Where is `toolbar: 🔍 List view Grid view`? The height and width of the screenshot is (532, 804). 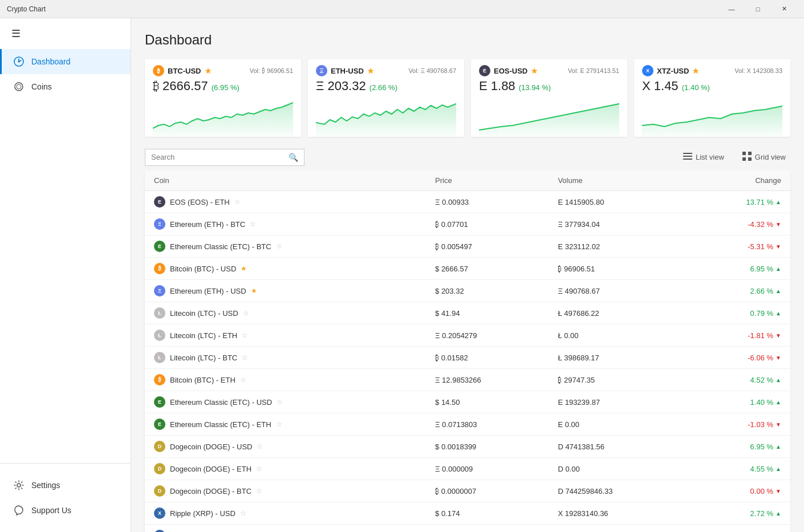 toolbar: 🔍 List view Grid view is located at coordinates (468, 157).